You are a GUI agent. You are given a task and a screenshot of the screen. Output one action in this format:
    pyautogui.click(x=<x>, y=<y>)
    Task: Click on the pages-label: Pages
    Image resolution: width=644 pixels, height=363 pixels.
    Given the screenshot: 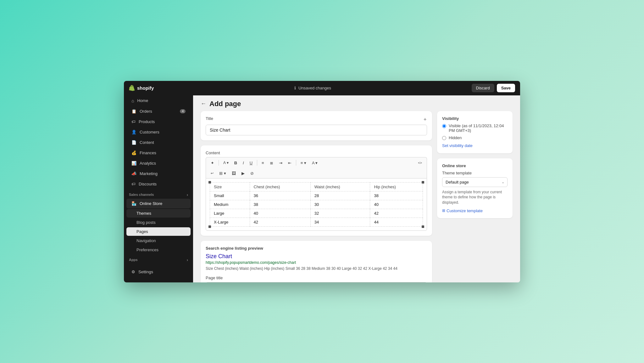 What is the action you would take?
    pyautogui.click(x=142, y=232)
    